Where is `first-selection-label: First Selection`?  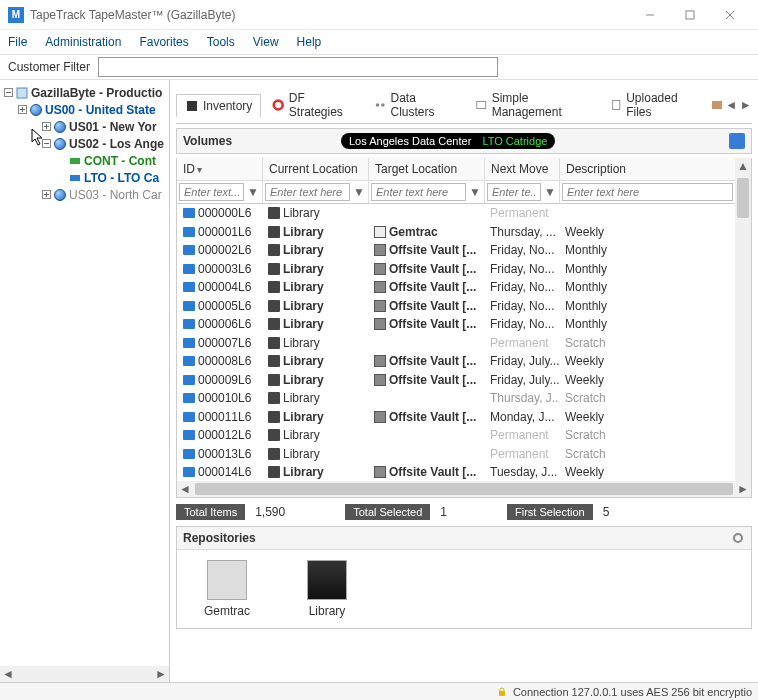 first-selection-label: First Selection is located at coordinates (550, 512).